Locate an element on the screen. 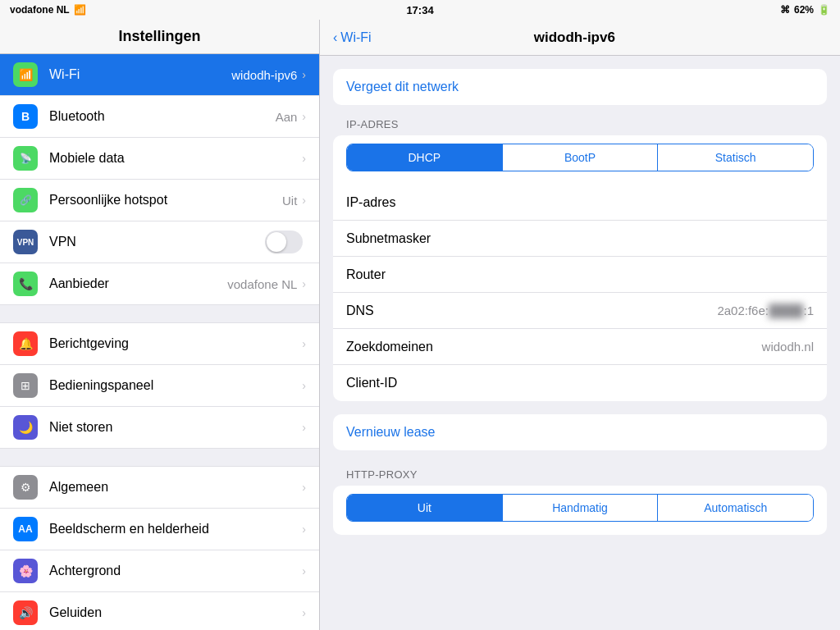  vernieuw-lease-label: Vernieuw lease is located at coordinates (390, 432).